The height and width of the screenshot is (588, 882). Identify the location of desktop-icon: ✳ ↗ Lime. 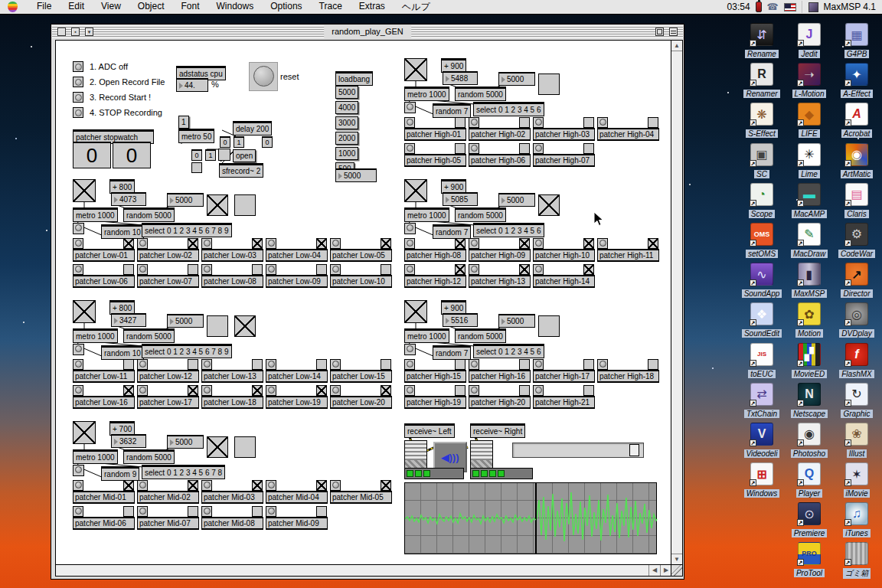
(809, 163).